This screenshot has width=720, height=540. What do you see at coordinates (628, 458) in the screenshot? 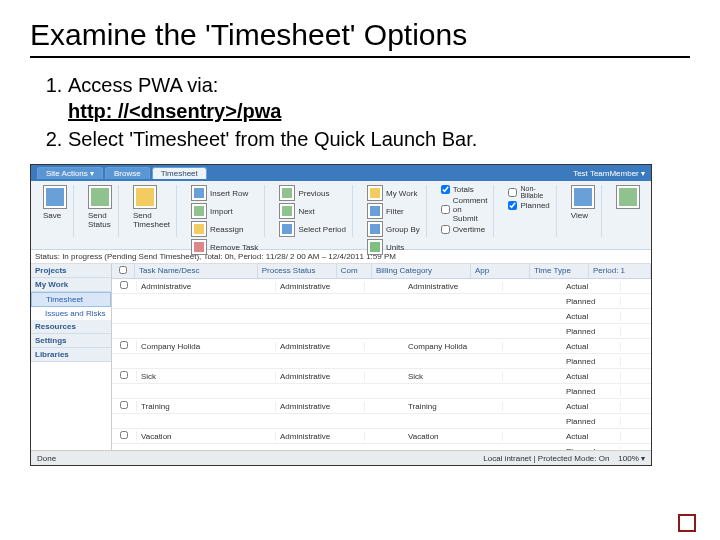
I see `status-zoom: 100%` at bounding box center [628, 458].